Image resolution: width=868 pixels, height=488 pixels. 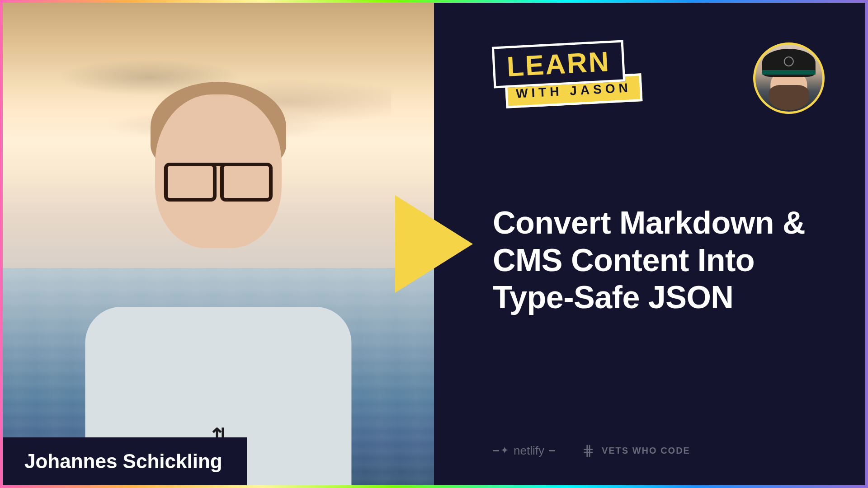 What do you see at coordinates (789, 63) in the screenshot?
I see `host-cap` at bounding box center [789, 63].